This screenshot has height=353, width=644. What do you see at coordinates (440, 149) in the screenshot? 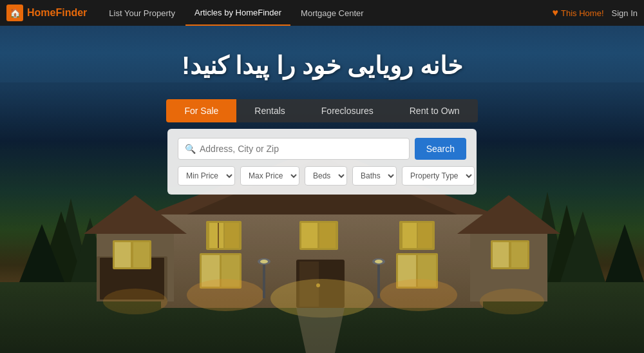
I see `search-button: Search` at bounding box center [440, 149].